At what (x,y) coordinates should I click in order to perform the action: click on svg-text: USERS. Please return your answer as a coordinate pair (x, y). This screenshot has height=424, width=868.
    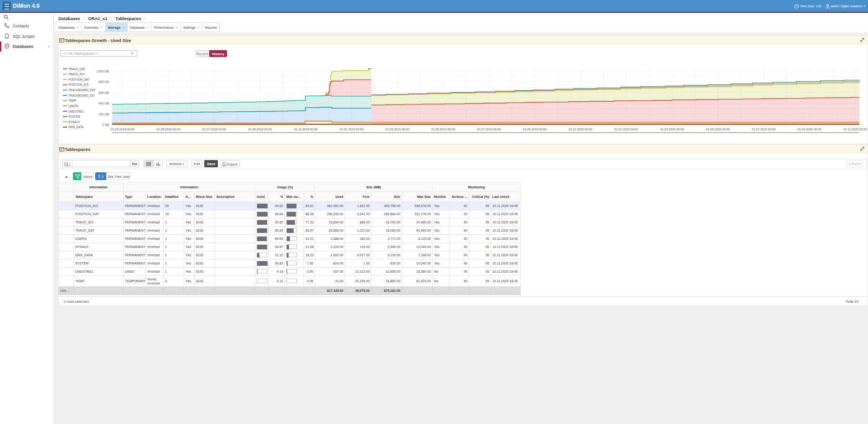
    Looking at the image, I should click on (73, 106).